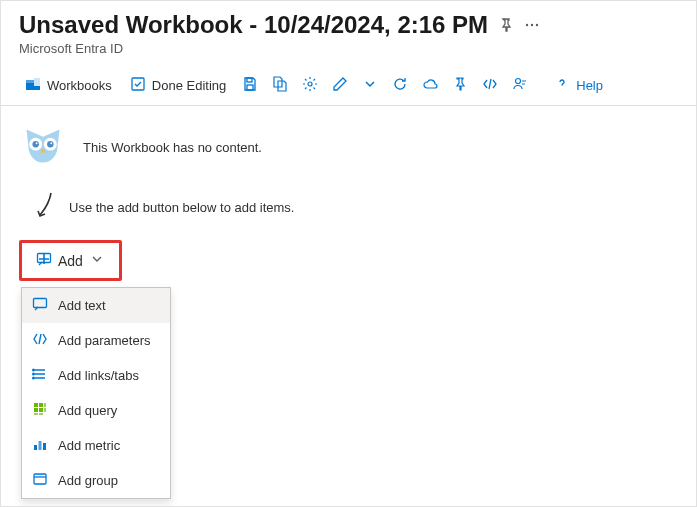  I want to click on refresh-button, so click(400, 86).